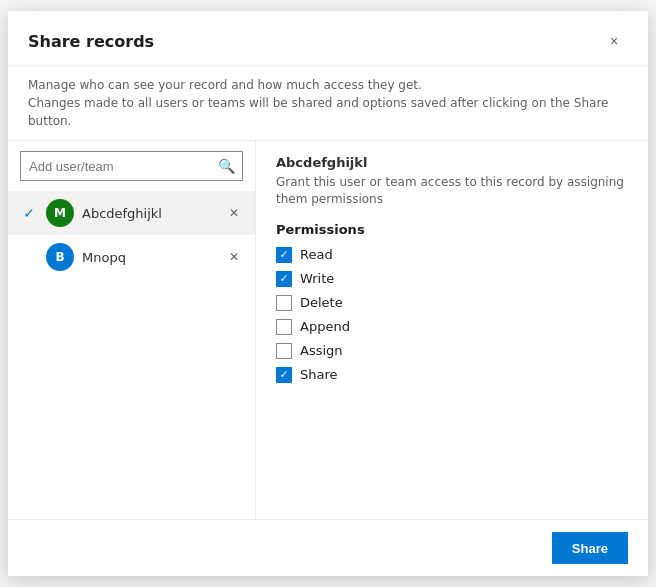  Describe the element at coordinates (328, 38) in the screenshot. I see `dialog-header: Share records ×` at that location.